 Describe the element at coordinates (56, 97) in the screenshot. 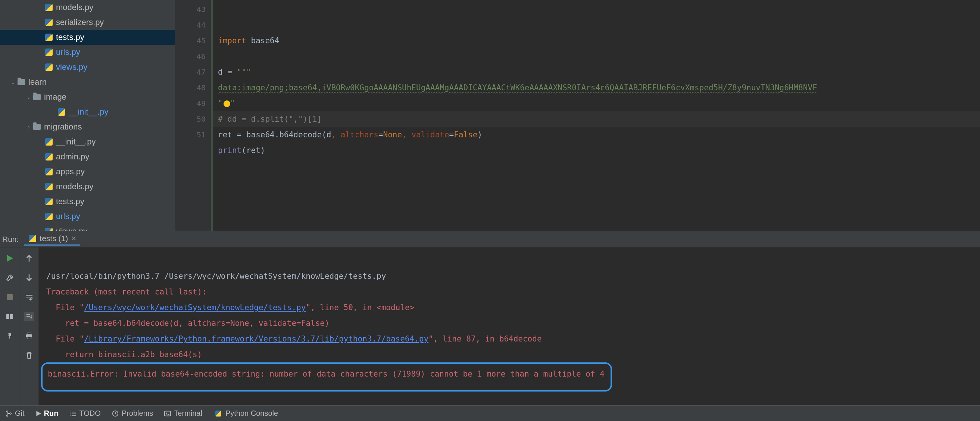

I see `tree-item-label: image` at that location.